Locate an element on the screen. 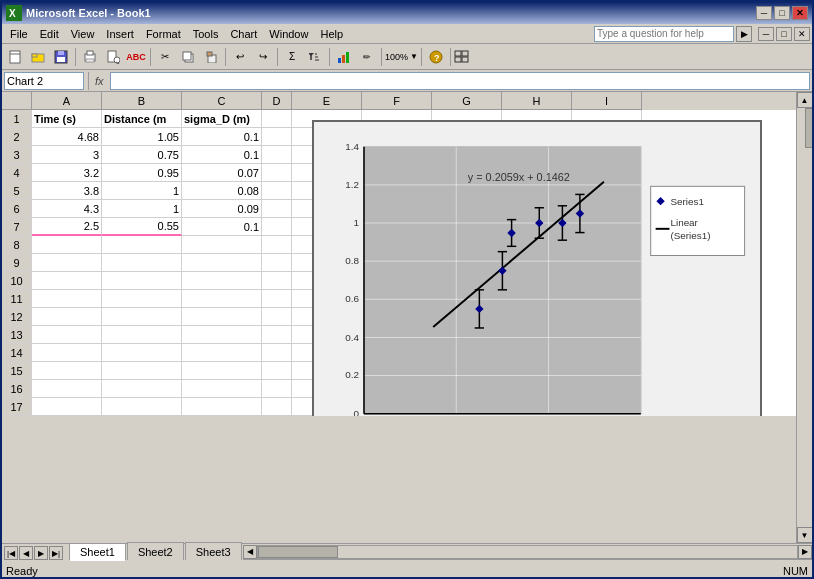  cell-a15 is located at coordinates (67, 371).